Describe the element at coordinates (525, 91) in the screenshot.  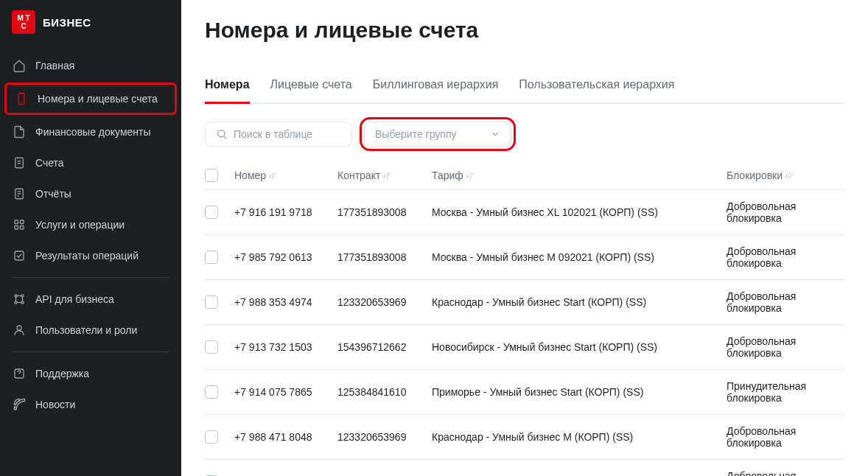
I see `tabs: Номера Лицевые счета Биллинговая иерархи…` at that location.